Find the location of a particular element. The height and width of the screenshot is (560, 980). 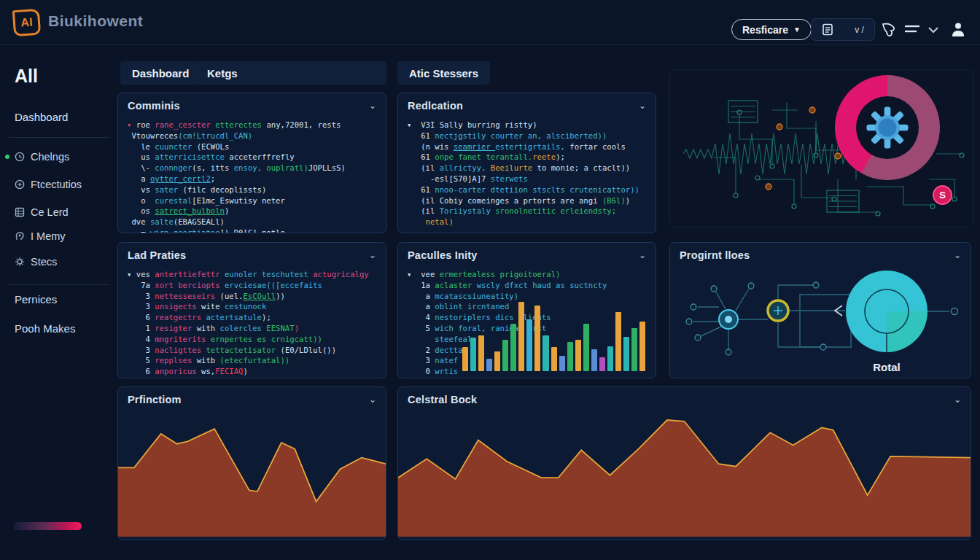

code-line: 61 nnoo-carter dtetiion stsclts crutenic… is located at coordinates (526, 190).